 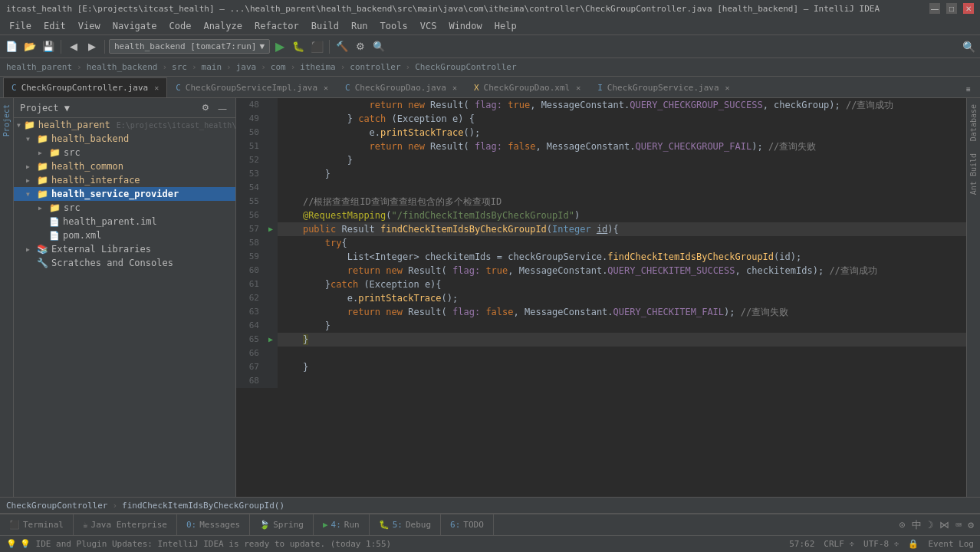 What do you see at coordinates (124, 180) in the screenshot?
I see `tree-health-interface: ▶ 📁 health_interface` at bounding box center [124, 180].